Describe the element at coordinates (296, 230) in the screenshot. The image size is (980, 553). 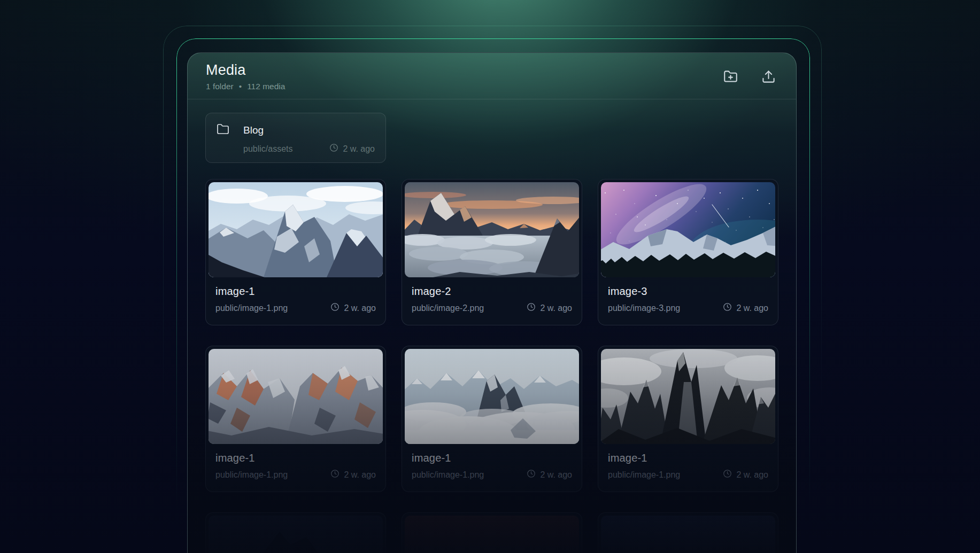
I see `thumbnail-snowy-mountain-range` at that location.